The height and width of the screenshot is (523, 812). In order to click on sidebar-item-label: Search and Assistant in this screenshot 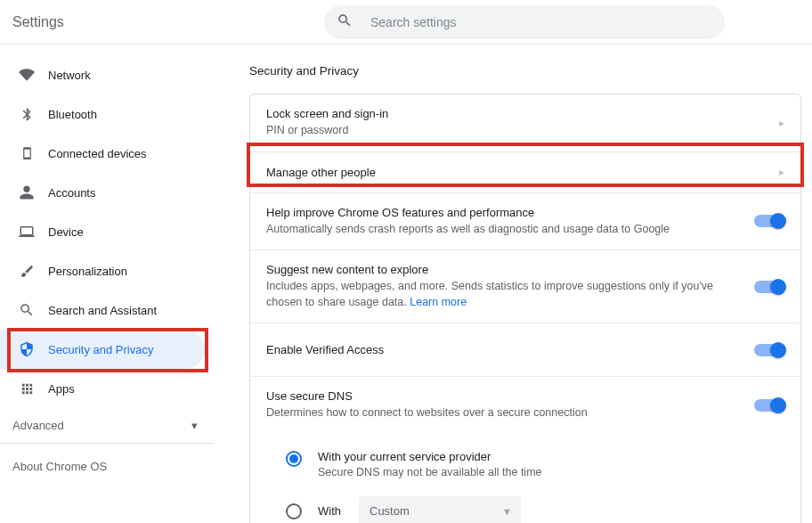, I will do `click(102, 310)`.